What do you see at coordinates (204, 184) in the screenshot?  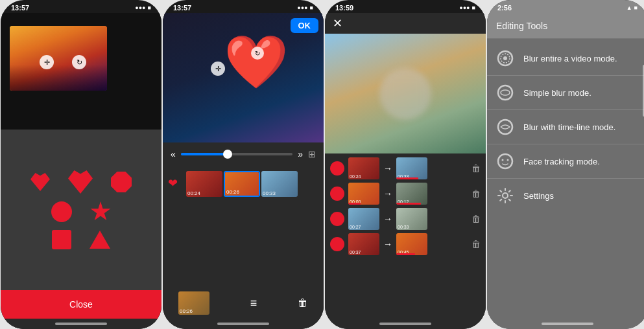 I see `clip-thumb-1: 00:24` at bounding box center [204, 184].